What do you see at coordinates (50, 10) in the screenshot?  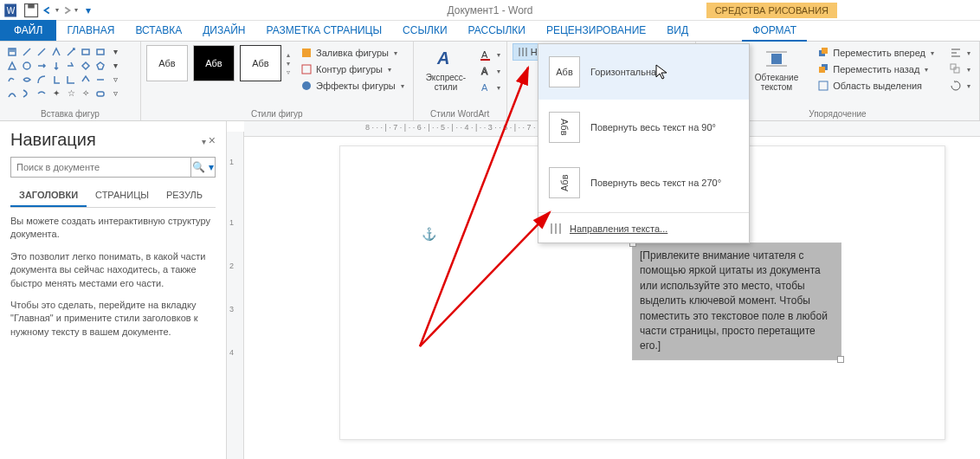 I see `undo-icon` at bounding box center [50, 10].